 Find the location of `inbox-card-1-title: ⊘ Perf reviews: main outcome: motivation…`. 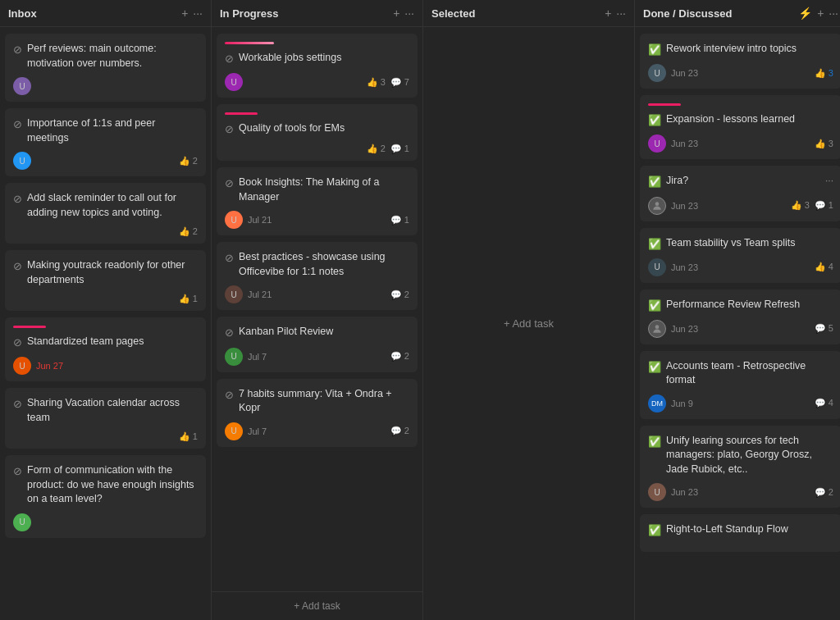

inbox-card-1-title: ⊘ Perf reviews: main outcome: motivation… is located at coordinates (105, 56).